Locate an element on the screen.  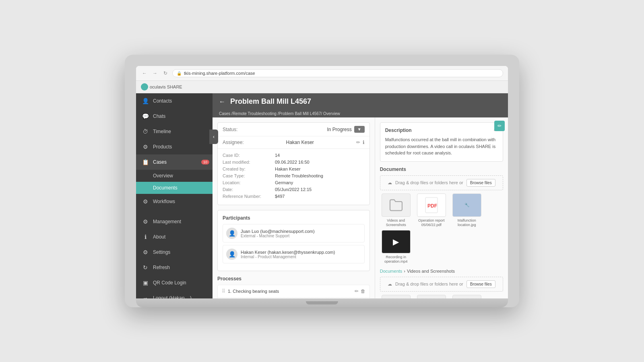
sidebar-sub-item-documents: Documents 10 is located at coordinates (174, 188).